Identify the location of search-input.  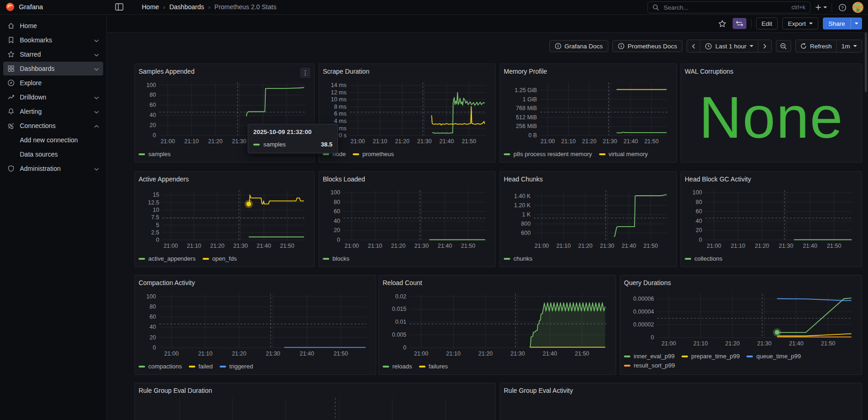
(725, 7).